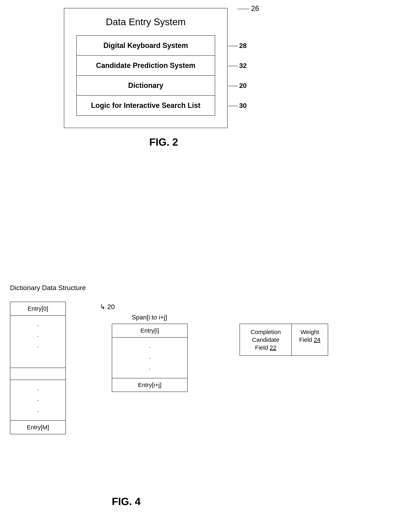 This screenshot has width=405, height=532. Describe the element at coordinates (150, 358) in the screenshot. I see `span-box: Entry[i] ··· Entry[i+j]` at that location.